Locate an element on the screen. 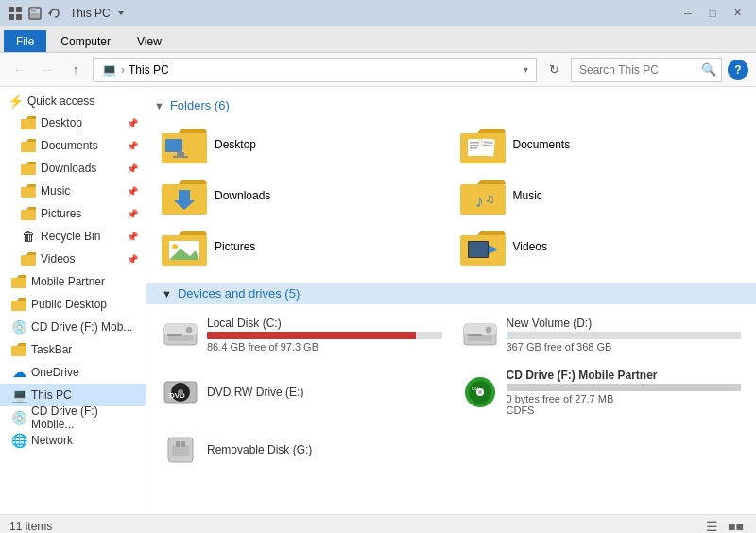 Image resolution: width=756 pixels, height=533 pixels. back-button: ← is located at coordinates (19, 70).